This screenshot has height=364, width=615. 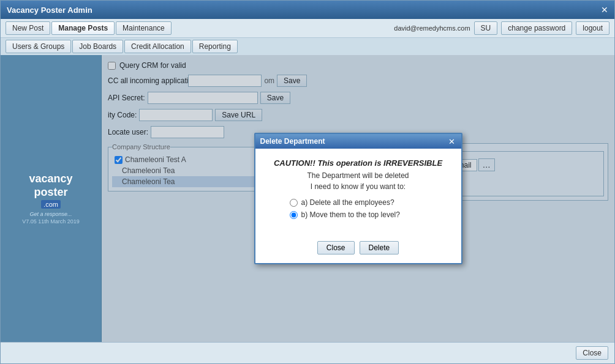 What do you see at coordinates (50, 186) in the screenshot?
I see `logo-text: vacancy poster` at bounding box center [50, 186].